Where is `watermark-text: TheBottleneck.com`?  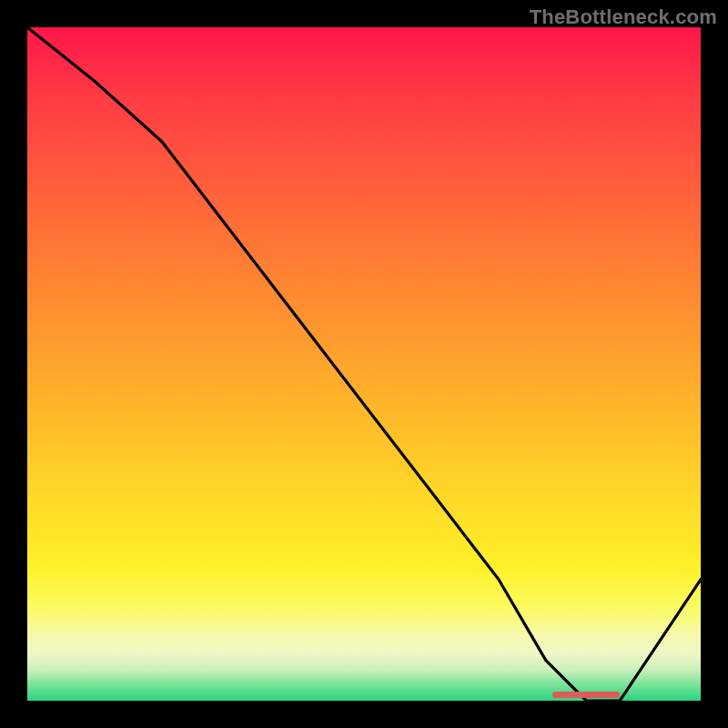 watermark-text: TheBottleneck.com is located at coordinates (623, 17).